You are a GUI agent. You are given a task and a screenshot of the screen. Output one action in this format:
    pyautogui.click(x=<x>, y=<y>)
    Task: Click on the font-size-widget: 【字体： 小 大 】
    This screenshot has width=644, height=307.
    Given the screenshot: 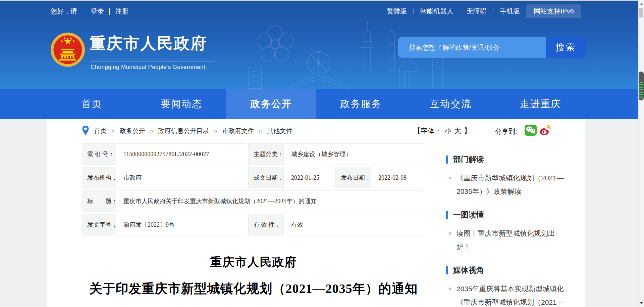 What is the action you would take?
    pyautogui.click(x=442, y=131)
    